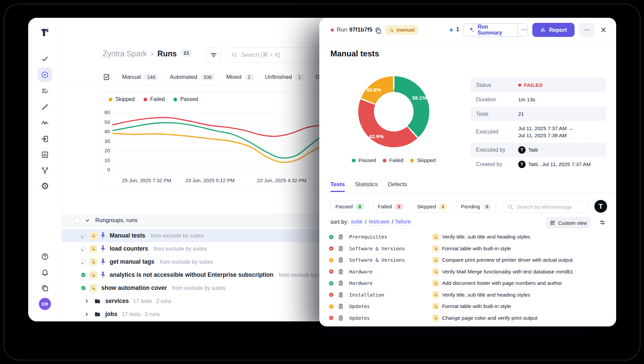 The image size is (644, 364). Describe the element at coordinates (379, 222) in the screenshot. I see `sort-by-testcase: testcase` at that location.